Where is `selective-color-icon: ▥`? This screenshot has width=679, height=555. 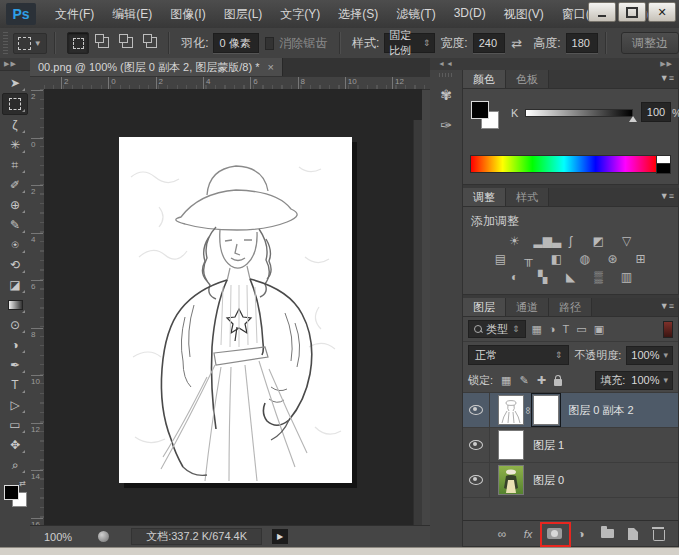
selective-color-icon: ▥ is located at coordinates (627, 277).